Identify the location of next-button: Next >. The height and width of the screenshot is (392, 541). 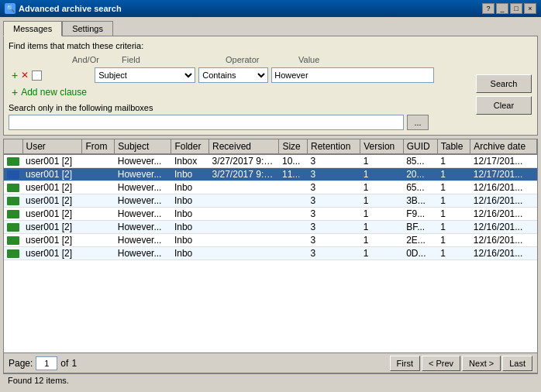
(481, 363).